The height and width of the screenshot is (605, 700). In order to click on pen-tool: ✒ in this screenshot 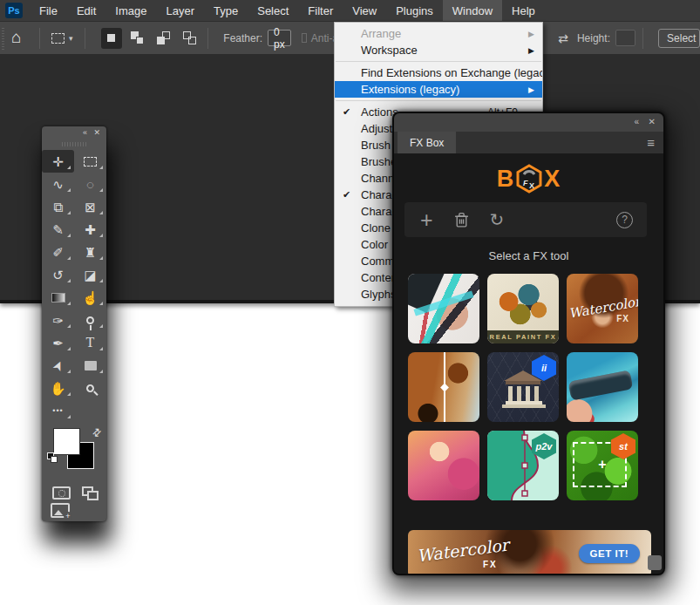, I will do `click(58, 343)`.